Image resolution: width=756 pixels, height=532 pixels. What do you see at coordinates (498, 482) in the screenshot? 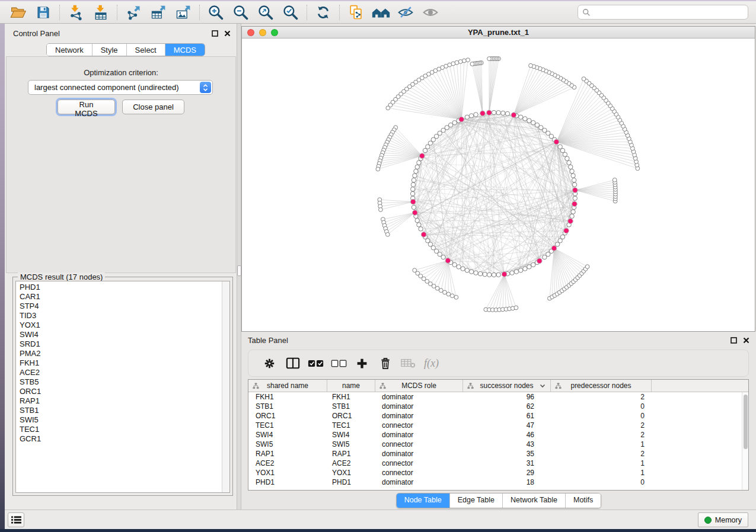
I see `table-row: PHD1PHD1dominator180` at bounding box center [498, 482].